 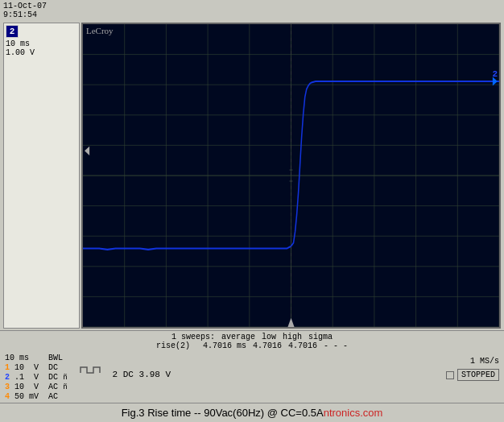 I want to click on date-label: 11-Oct-07, so click(x=25, y=6).